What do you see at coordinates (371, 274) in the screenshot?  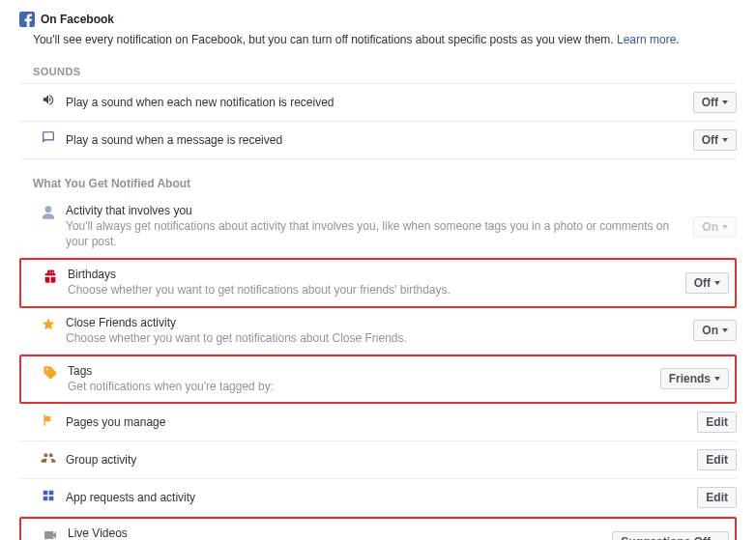 I see `birthdays-title: Birthdays` at bounding box center [371, 274].